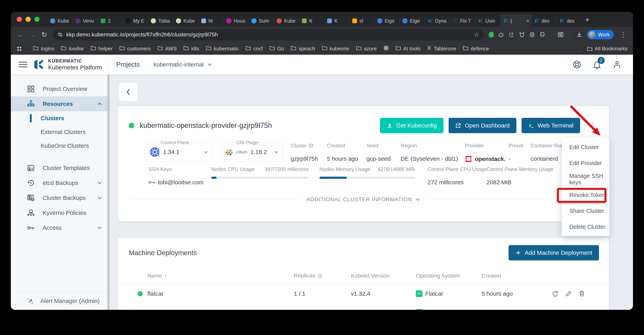 The width and height of the screenshot is (644, 335). Describe the element at coordinates (623, 35) in the screenshot. I see `browser-menu-icon: ⋮` at that location.